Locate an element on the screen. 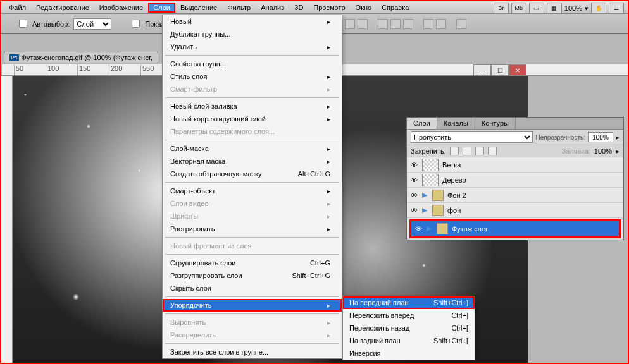 This screenshot has height=364, width=629. submenu-item: Переложить впередCtrl+] is located at coordinates (409, 315).